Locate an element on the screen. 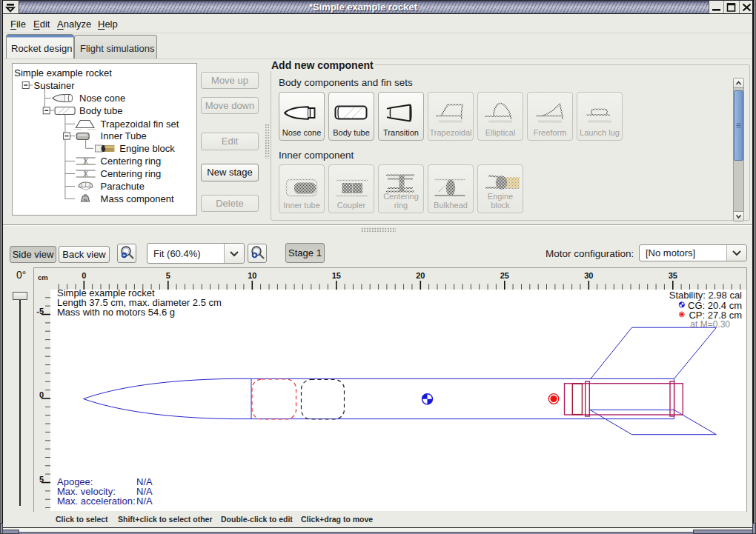  svg-text: Body tube is located at coordinates (101, 111).